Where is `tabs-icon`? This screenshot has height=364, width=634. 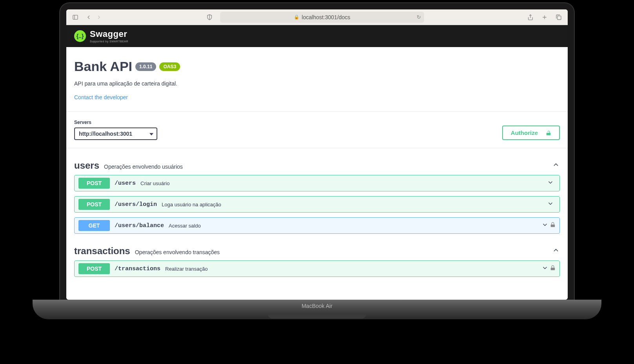 tabs-icon is located at coordinates (559, 17).